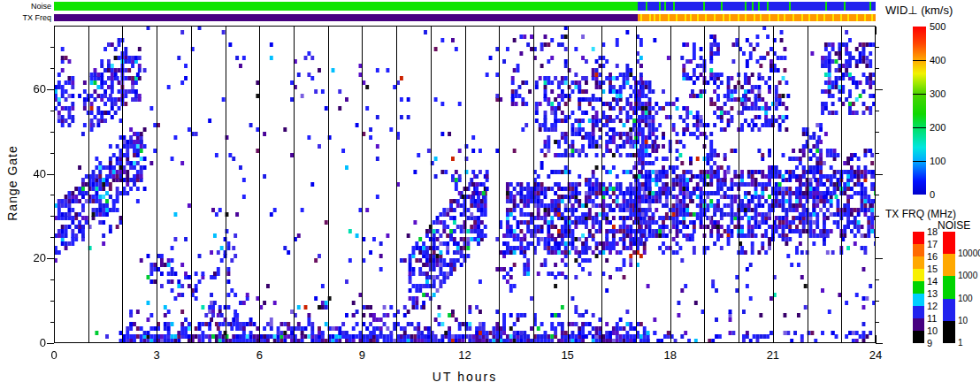 Image resolution: width=980 pixels, height=390 pixels. What do you see at coordinates (921, 214) in the screenshot?
I see `txfrq-colorbar-title: TX FRQ (MHz)` at bounding box center [921, 214].